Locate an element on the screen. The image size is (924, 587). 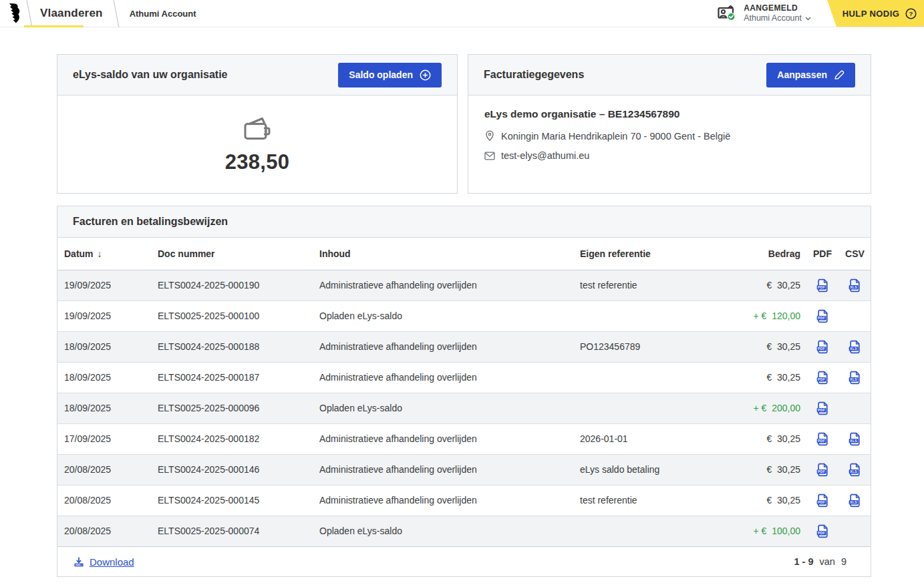
cell-eigen-referentie: PO123456789 is located at coordinates (656, 347).